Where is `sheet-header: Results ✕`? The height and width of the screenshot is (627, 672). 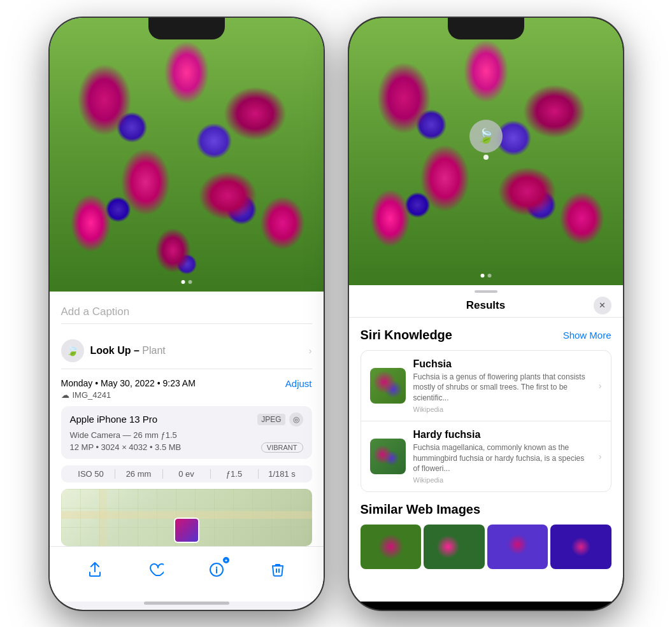
sheet-header: Results ✕ is located at coordinates (486, 306).